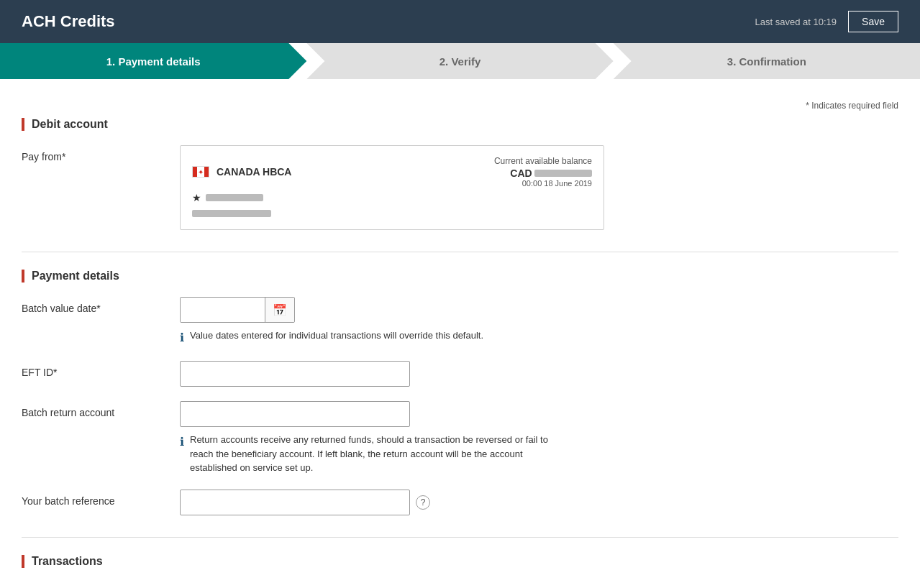  What do you see at coordinates (460, 374) in the screenshot?
I see `eft-id-row: EFT ID*` at bounding box center [460, 374].